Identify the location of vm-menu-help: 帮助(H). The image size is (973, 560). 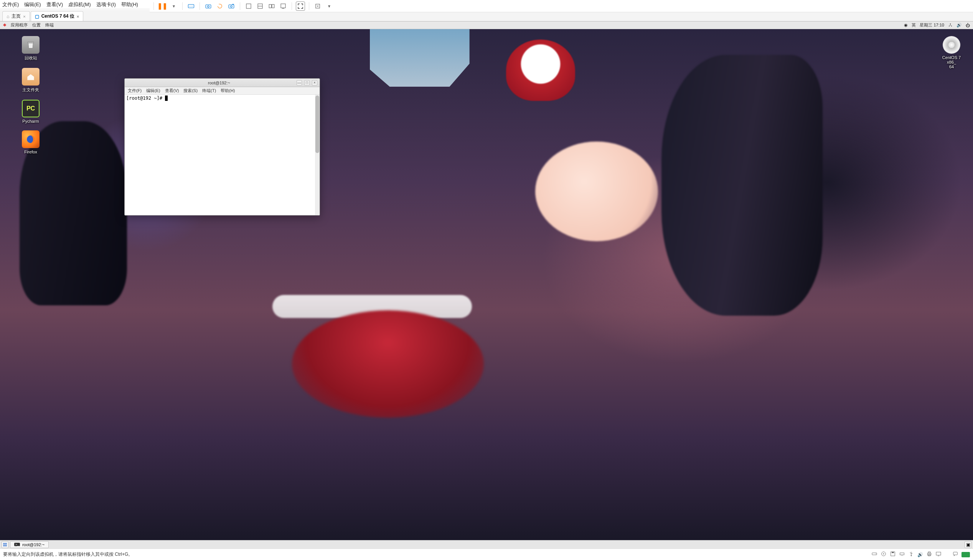
(130, 5).